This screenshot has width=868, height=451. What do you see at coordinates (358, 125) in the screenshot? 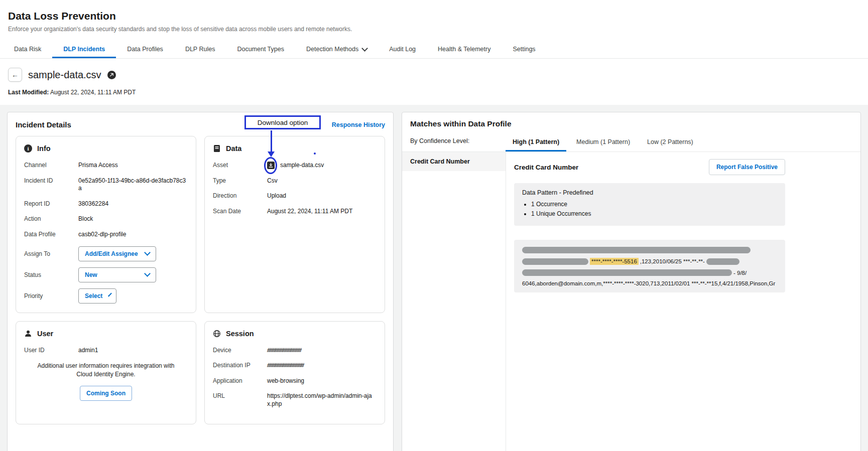
I see `response-history-link: Response History` at bounding box center [358, 125].